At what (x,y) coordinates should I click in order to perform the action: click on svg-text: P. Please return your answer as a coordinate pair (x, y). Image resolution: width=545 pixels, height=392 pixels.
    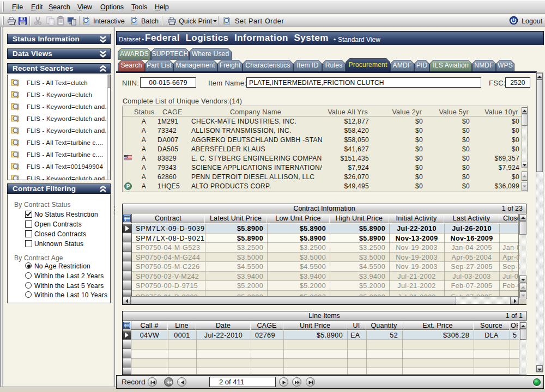
    Looking at the image, I should click on (129, 186).